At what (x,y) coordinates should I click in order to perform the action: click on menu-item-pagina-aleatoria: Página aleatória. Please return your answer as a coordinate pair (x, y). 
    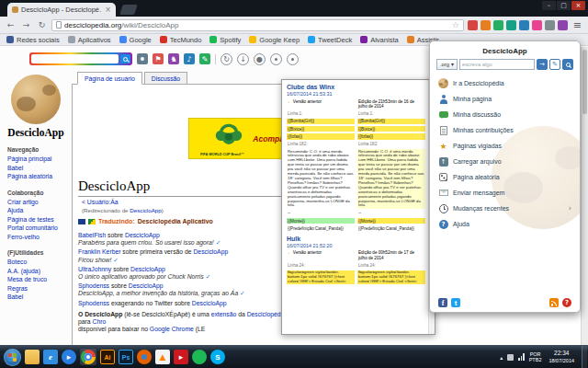
    Looking at the image, I should click on (505, 177).